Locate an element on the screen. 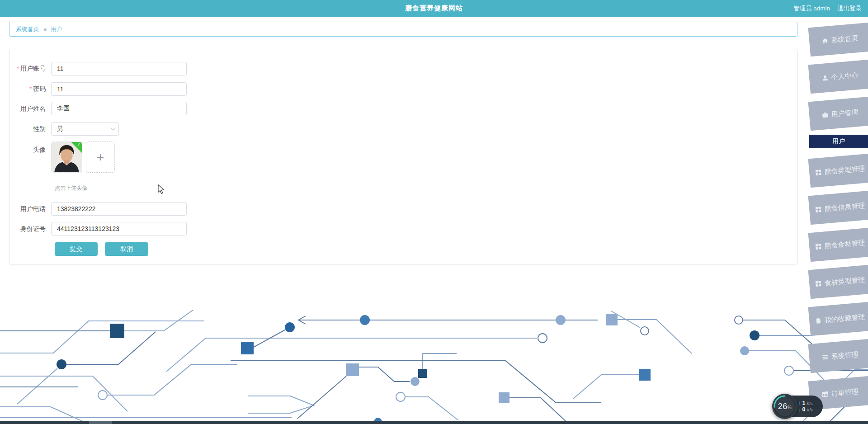 Image resolution: width=868 pixels, height=424 pixels. idcard-label: 身份证号 is located at coordinates (30, 229).